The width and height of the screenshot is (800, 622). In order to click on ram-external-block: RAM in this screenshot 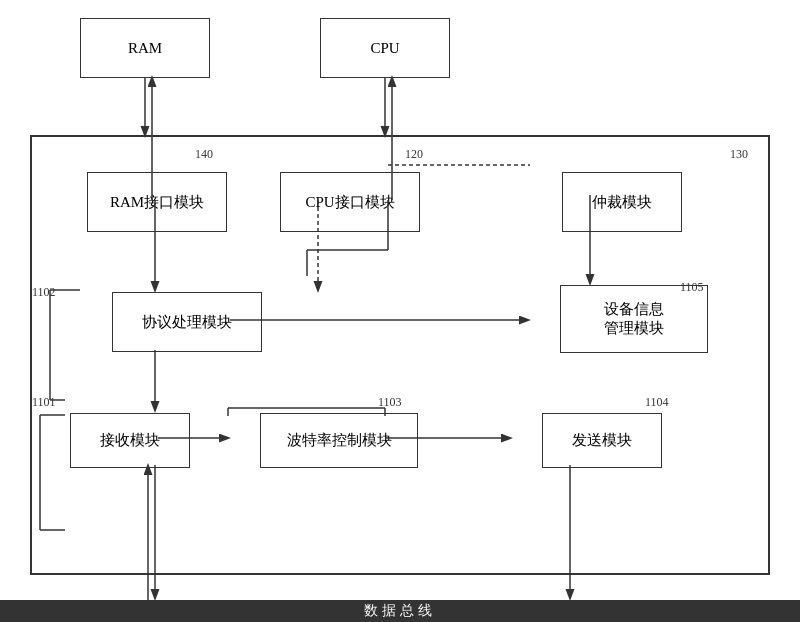, I will do `click(145, 48)`.